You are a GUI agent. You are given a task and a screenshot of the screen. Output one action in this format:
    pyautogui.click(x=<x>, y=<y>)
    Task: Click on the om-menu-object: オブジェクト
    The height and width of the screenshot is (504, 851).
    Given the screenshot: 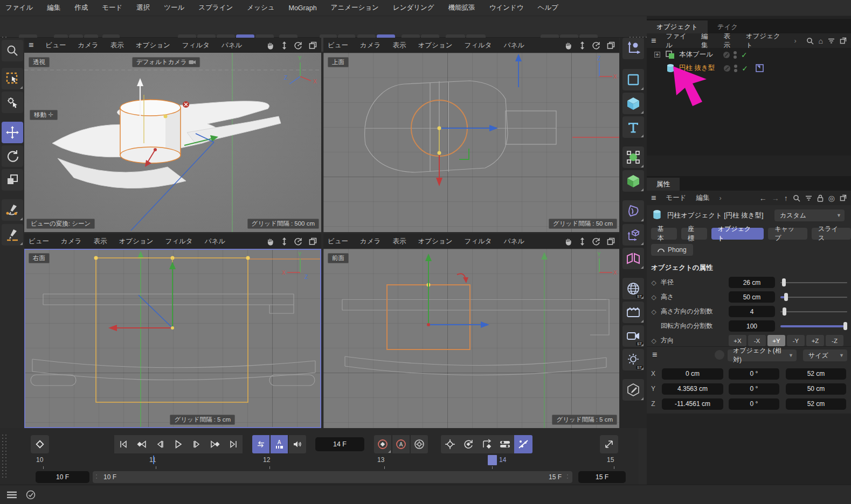 What is the action you would take?
    pyautogui.click(x=765, y=41)
    